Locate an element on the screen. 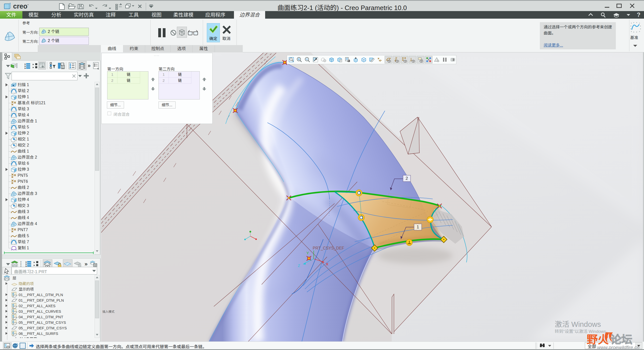 This screenshot has height=350, width=644. svg-text: Y is located at coordinates (308, 253).